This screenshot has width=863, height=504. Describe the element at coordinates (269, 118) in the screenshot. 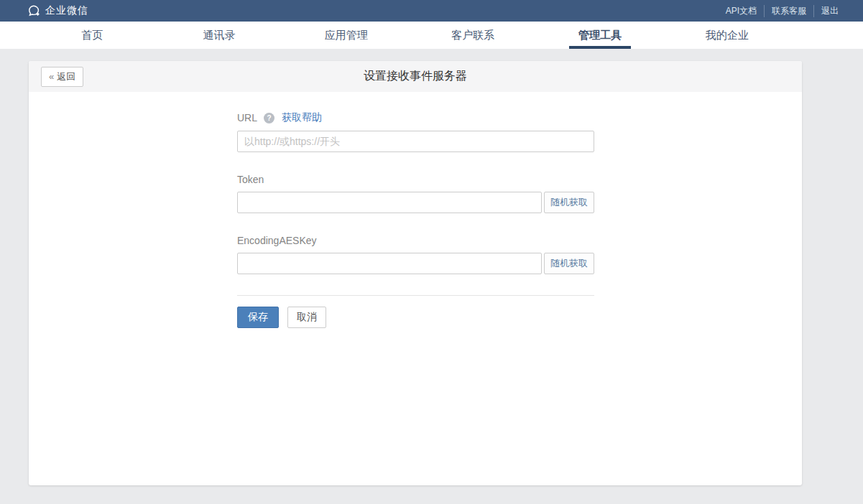

I see `help-icon: ?` at that location.